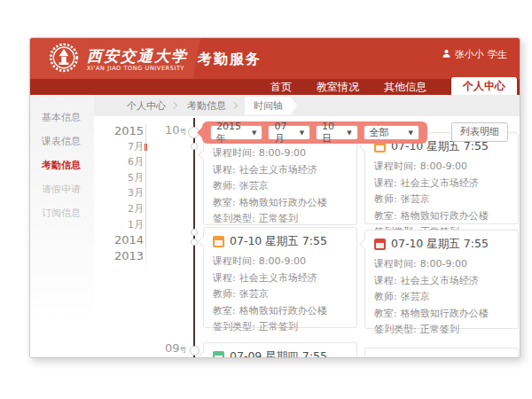 The image size is (532, 399). I want to click on nav-item-home: 首页, so click(281, 87).